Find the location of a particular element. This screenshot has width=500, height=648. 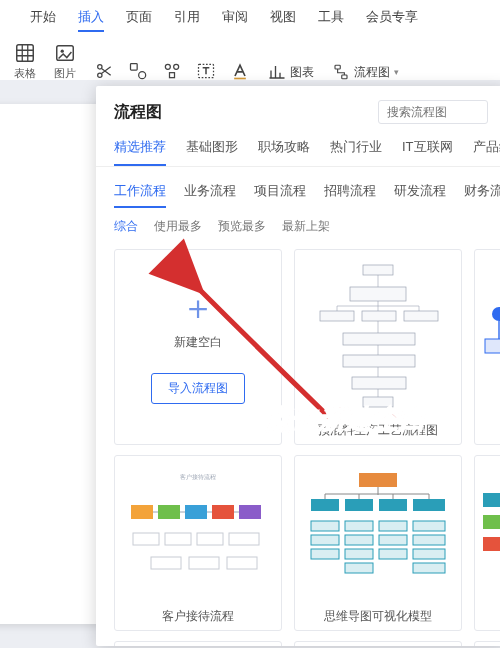

template-caption: 思维导图可视化模型 is located at coordinates (378, 616).